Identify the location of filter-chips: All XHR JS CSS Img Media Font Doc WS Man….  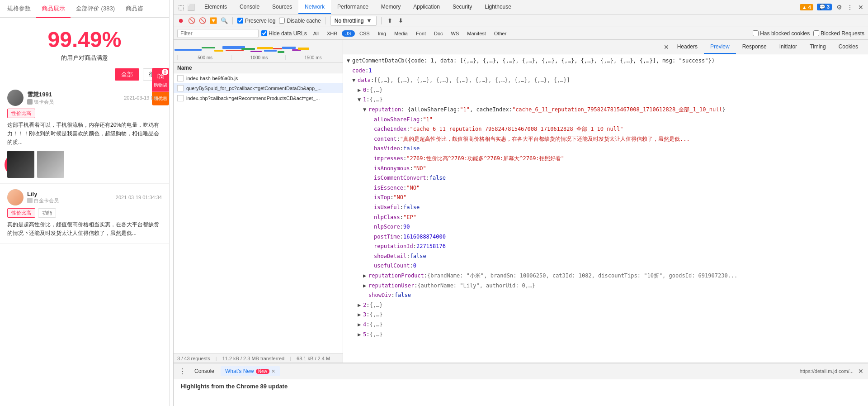
(410, 33).